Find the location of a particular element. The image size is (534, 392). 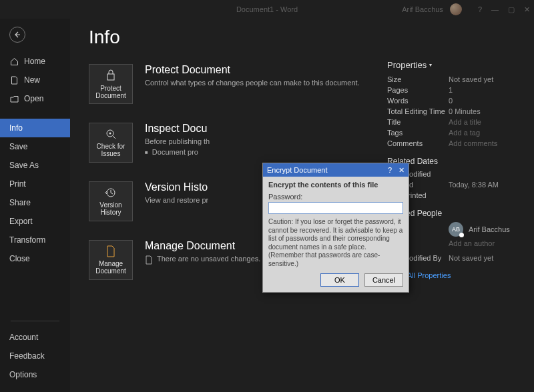

sidebar-item-print: Print is located at coordinates (35, 184).